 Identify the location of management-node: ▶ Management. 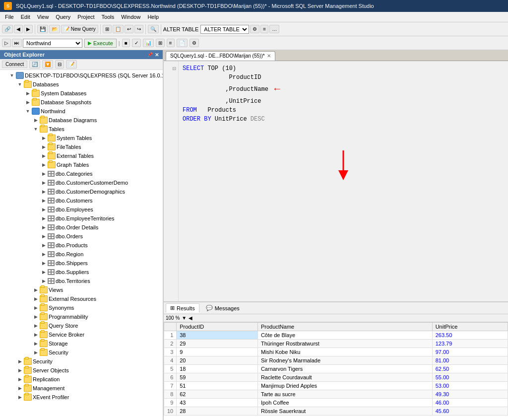
(81, 388).